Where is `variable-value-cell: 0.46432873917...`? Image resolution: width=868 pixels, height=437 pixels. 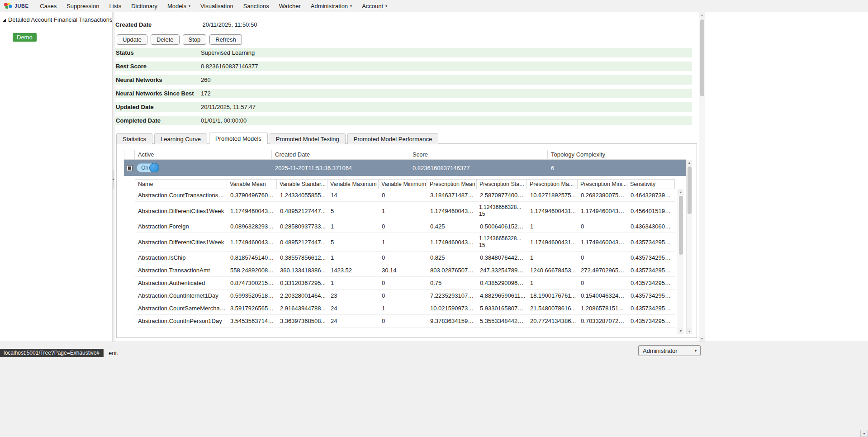 variable-value-cell: 0.46432873917... is located at coordinates (651, 195).